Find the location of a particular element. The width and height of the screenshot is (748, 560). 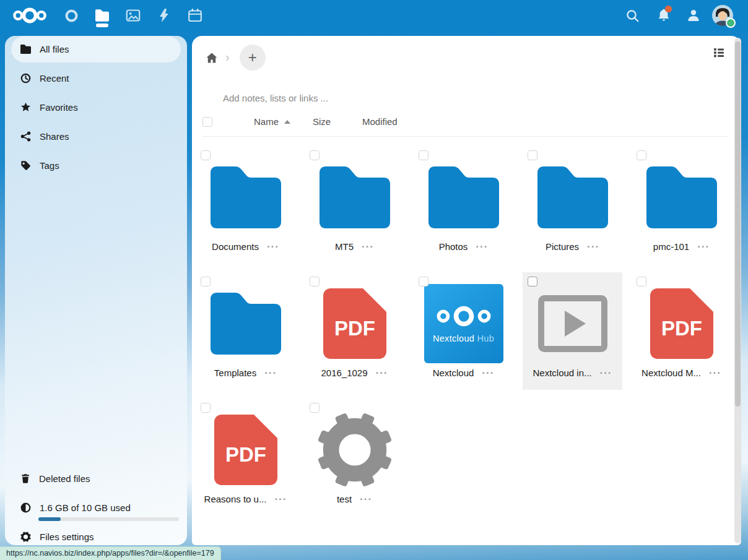

sidebar-item-files-settings: Files settings is located at coordinates (96, 536).